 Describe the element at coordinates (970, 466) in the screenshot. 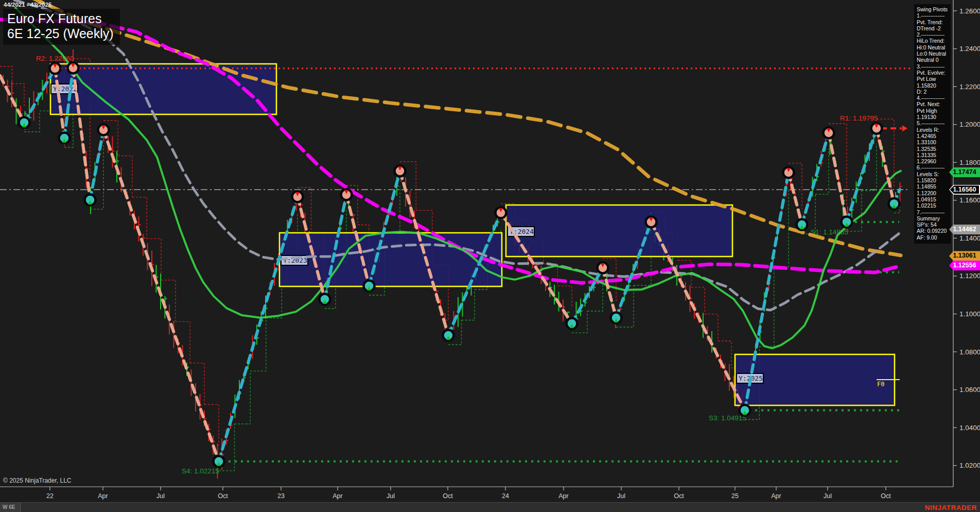

I see `price-tick-label: 1.02000` at that location.